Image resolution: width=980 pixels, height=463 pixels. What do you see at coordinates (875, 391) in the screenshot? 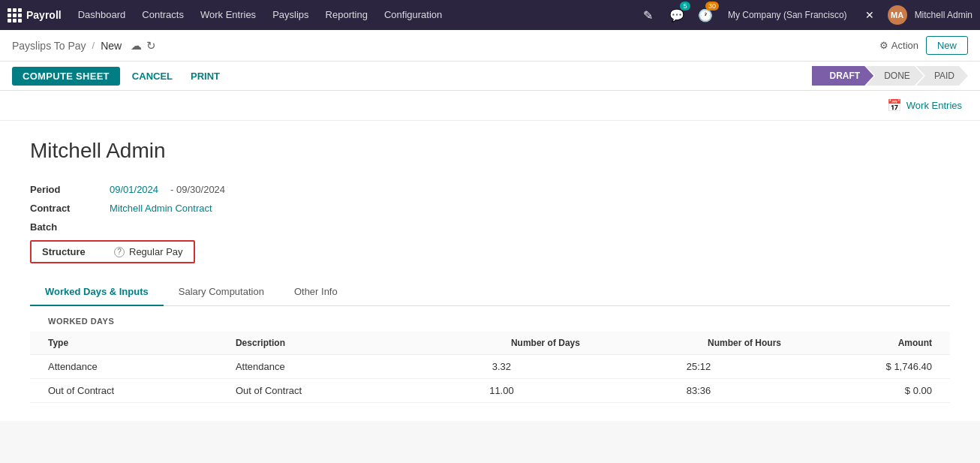
I see `cell-amount: $ 0.00` at bounding box center [875, 391].